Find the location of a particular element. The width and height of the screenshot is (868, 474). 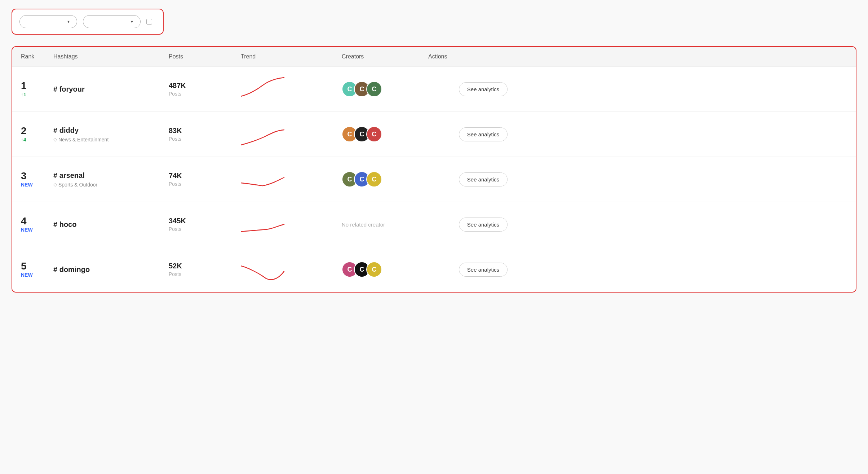

col-trend: Trend is located at coordinates (291, 57).